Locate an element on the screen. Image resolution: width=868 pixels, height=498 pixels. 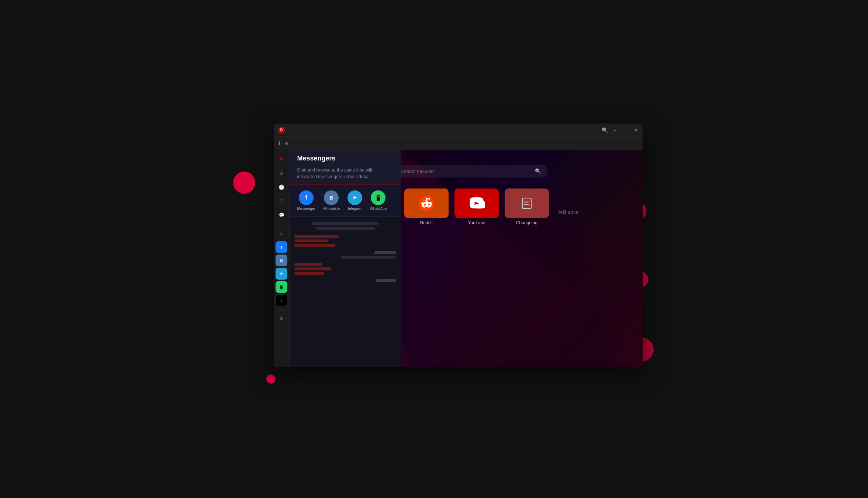
sidebar-item-chat: 💬 is located at coordinates (281, 215).